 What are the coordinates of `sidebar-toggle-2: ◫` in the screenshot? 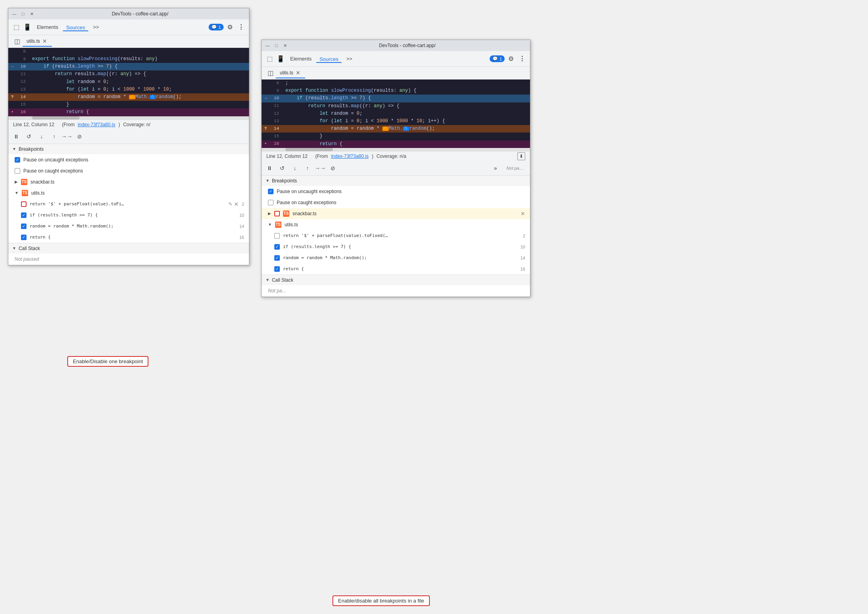 It's located at (270, 73).